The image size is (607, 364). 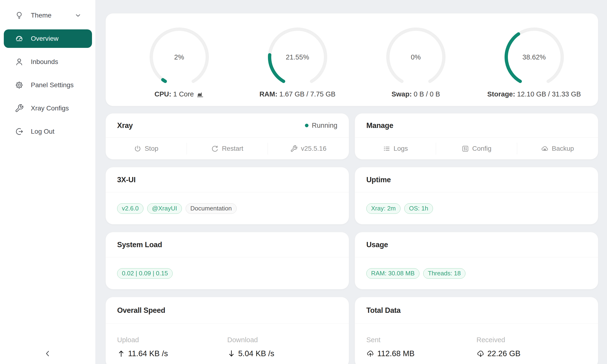 I want to click on overall-speed-card: Overall Speed Upload 11.64 KB /s, so click(x=227, y=331).